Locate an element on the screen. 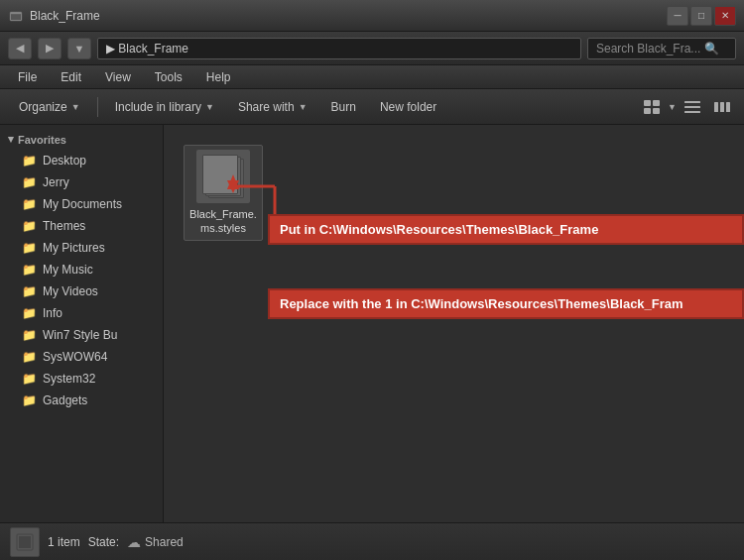 The width and height of the screenshot is (744, 560). collapse-icon: ▾ is located at coordinates (11, 139).